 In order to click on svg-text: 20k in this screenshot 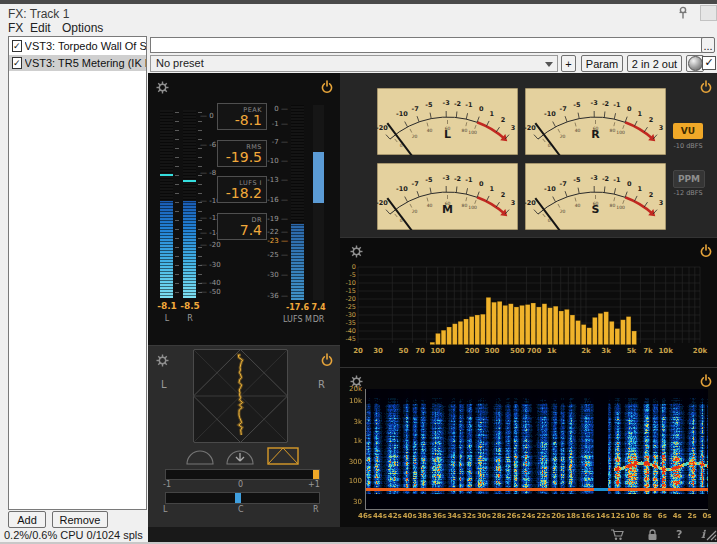, I will do `click(700, 351)`.